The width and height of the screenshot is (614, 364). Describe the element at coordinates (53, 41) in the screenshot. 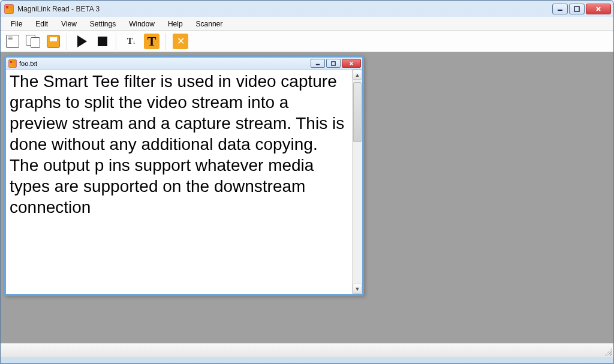

I see `save-button` at that location.